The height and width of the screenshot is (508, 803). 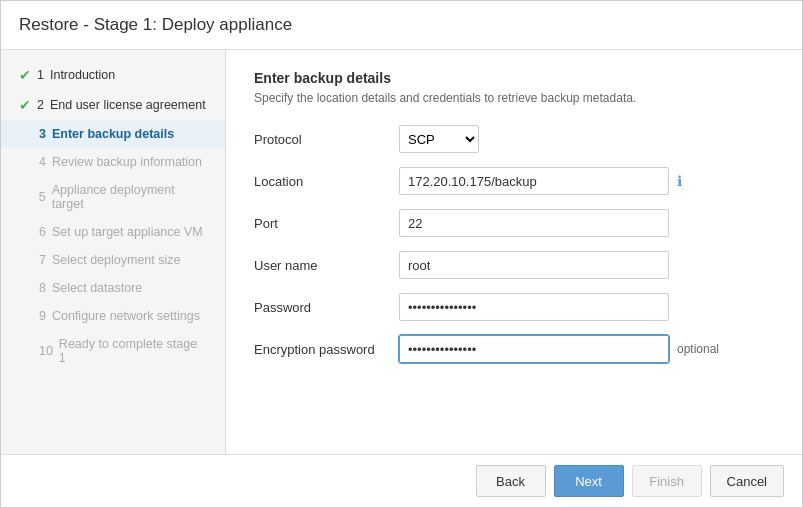 I want to click on next-button: Next, so click(x=589, y=481).